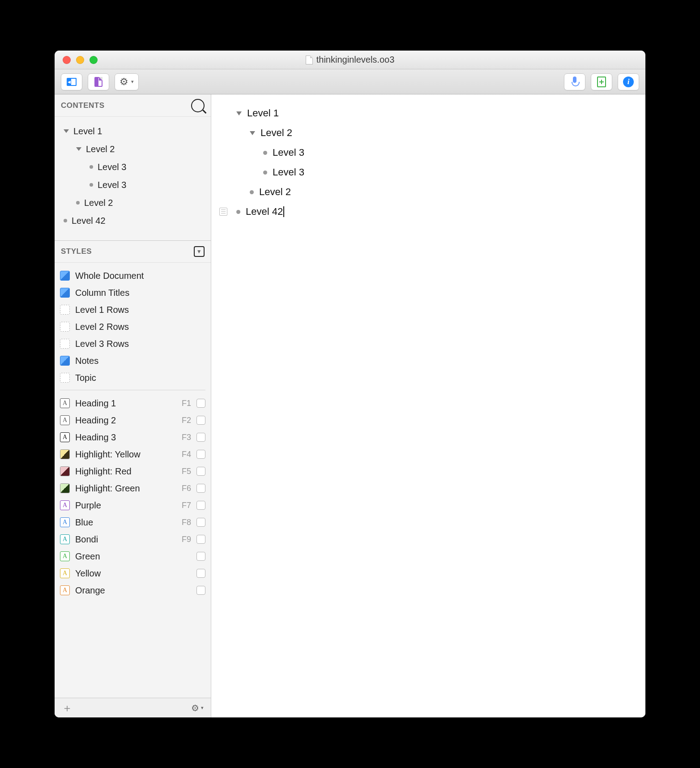  Describe the element at coordinates (132, 471) in the screenshot. I see `style-row: Highlight: RedF5` at that location.